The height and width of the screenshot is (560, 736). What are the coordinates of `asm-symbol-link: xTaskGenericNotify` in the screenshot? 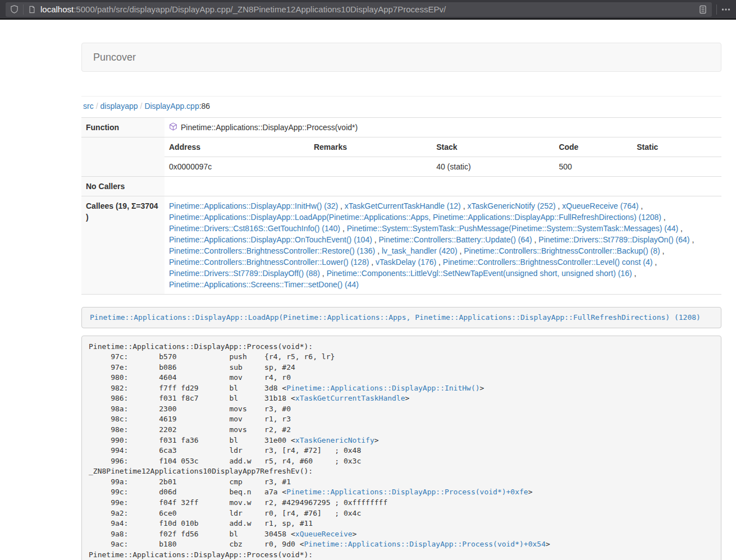 It's located at (335, 440).